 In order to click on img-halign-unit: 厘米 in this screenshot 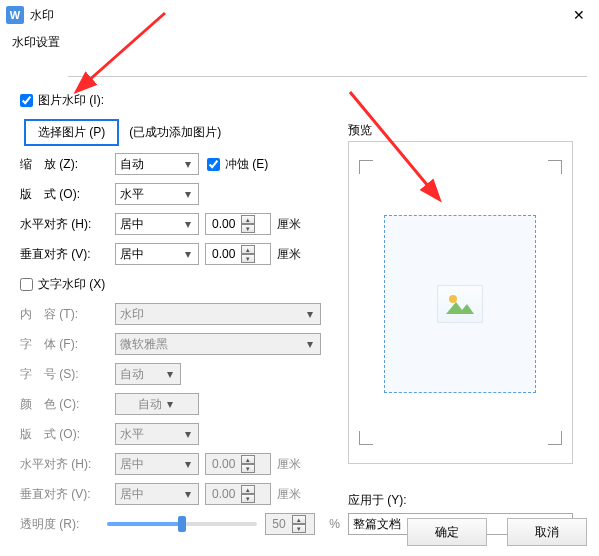, I will do `click(289, 224)`.